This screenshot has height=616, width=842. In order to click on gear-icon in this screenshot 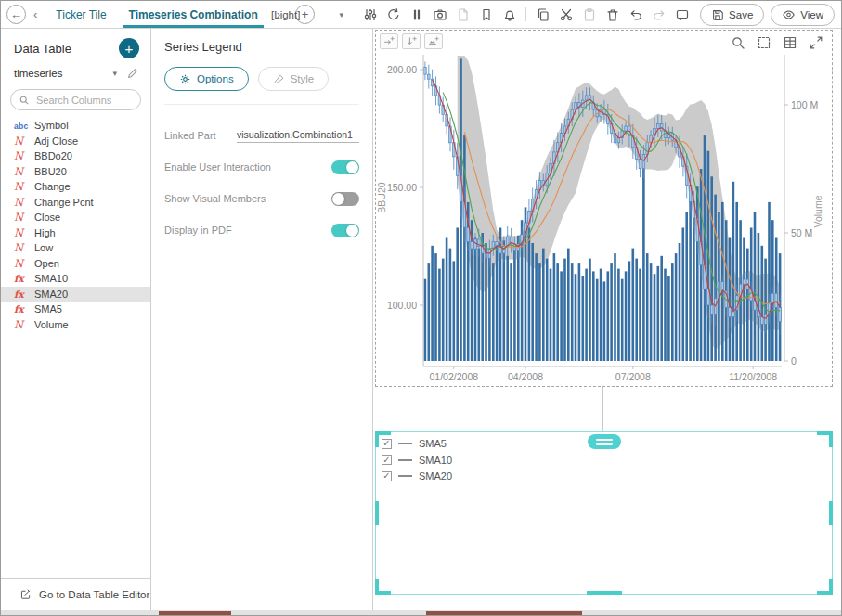, I will do `click(186, 80)`.